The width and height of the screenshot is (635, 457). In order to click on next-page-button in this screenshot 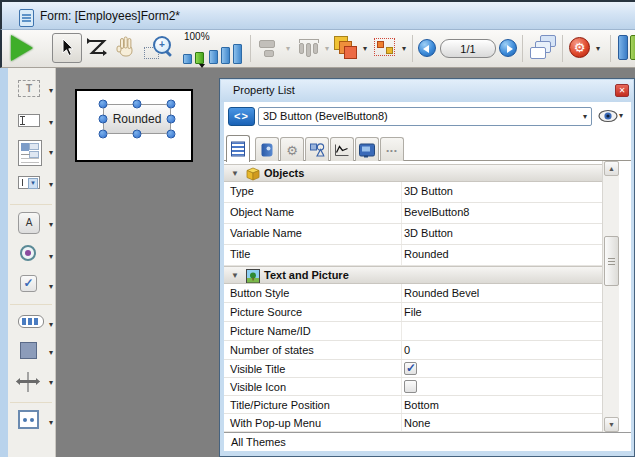, I will do `click(508, 48)`.